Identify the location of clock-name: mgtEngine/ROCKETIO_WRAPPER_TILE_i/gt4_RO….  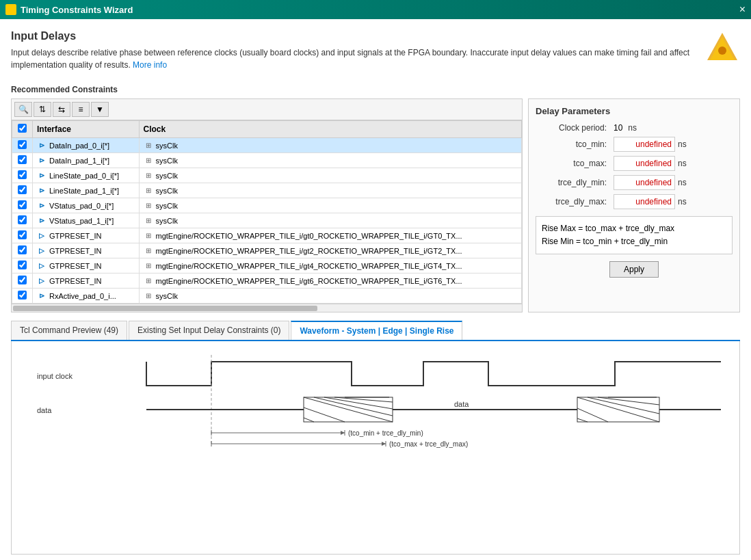
(309, 266).